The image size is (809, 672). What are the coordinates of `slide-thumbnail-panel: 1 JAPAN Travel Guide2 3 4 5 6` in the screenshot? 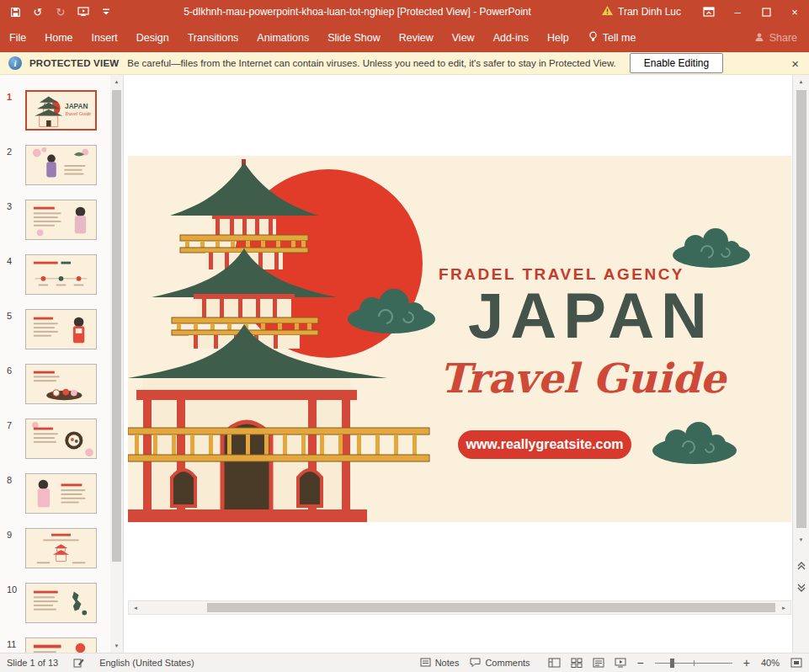 It's located at (56, 364).